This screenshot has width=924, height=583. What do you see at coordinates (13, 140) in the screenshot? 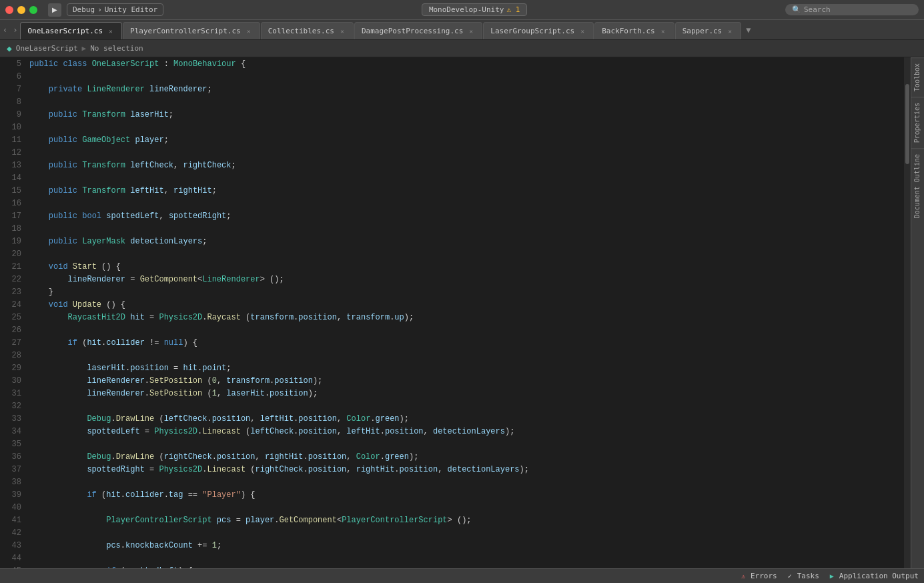
I see `line-number: 11` at bounding box center [13, 140].